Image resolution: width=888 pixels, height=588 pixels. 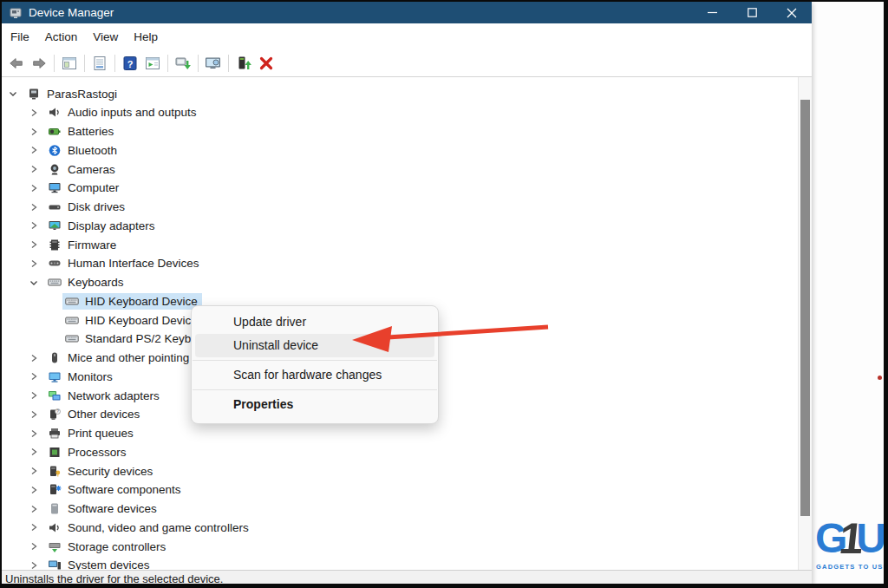 What do you see at coordinates (20, 36) in the screenshot?
I see `menu-file: File` at bounding box center [20, 36].